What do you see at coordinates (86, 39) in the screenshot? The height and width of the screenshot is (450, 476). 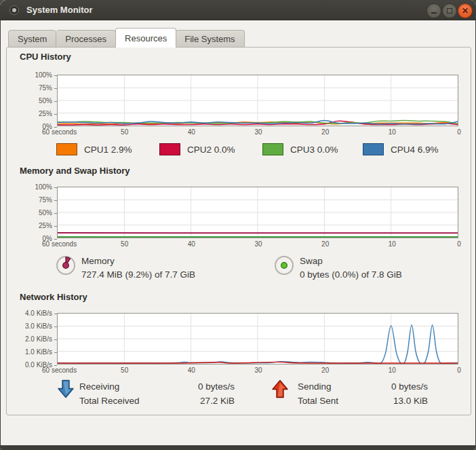 I see `tab-processes: Processes` at bounding box center [86, 39].